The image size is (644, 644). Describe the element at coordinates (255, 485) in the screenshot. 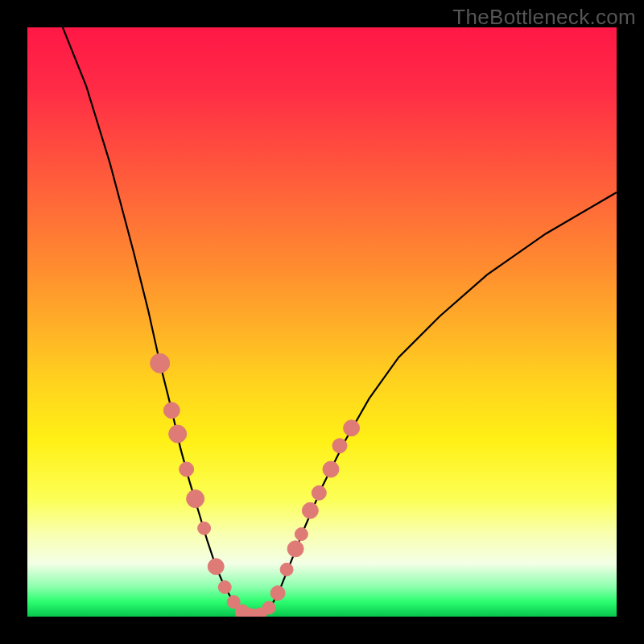

I see `curve-markers` at that location.